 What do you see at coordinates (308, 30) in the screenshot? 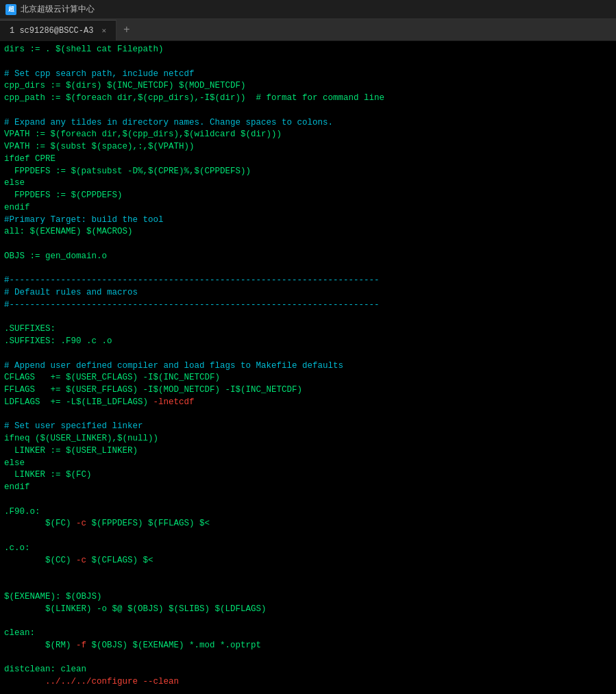
I see `tab-bar: 1 sc91286@BSCC-A3 ✕ +` at bounding box center [308, 30].